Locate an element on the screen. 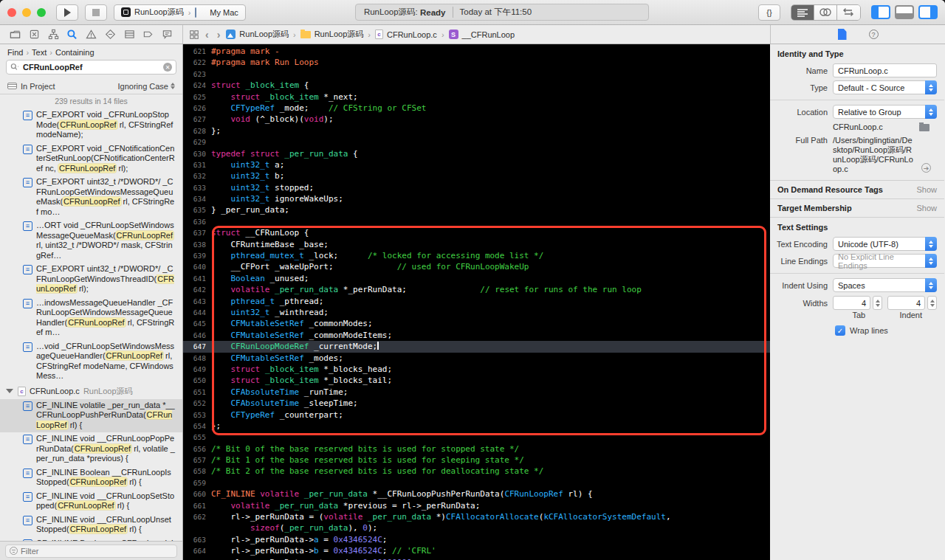 This screenshot has height=560, width=945. location-select: Relative to Group is located at coordinates (884, 112).